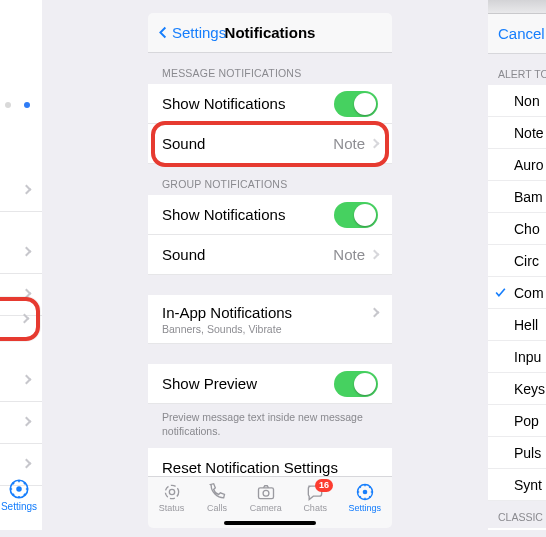  I want to click on tone-label: Hell, so click(526, 325).